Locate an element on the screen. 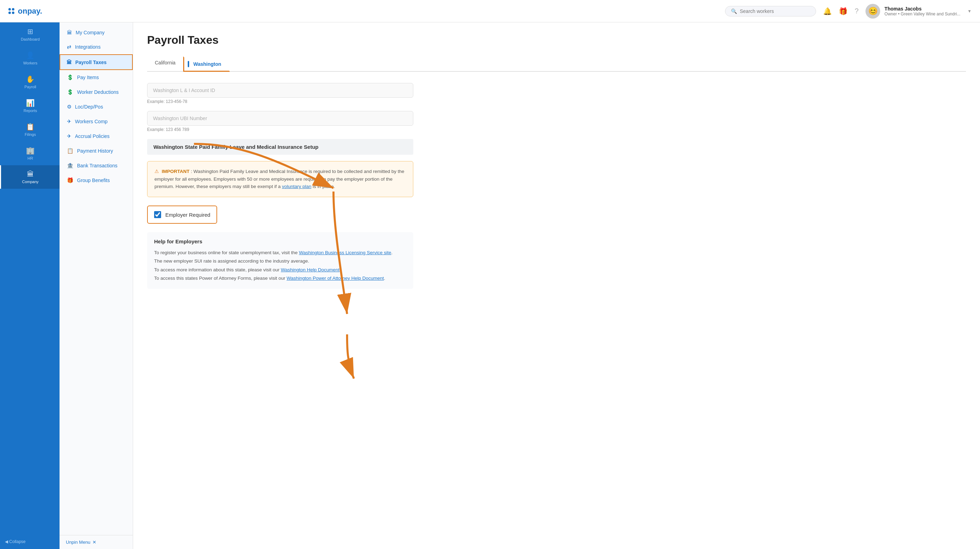 The width and height of the screenshot is (980, 549). submenu-item-label: Group Benefits is located at coordinates (94, 180).